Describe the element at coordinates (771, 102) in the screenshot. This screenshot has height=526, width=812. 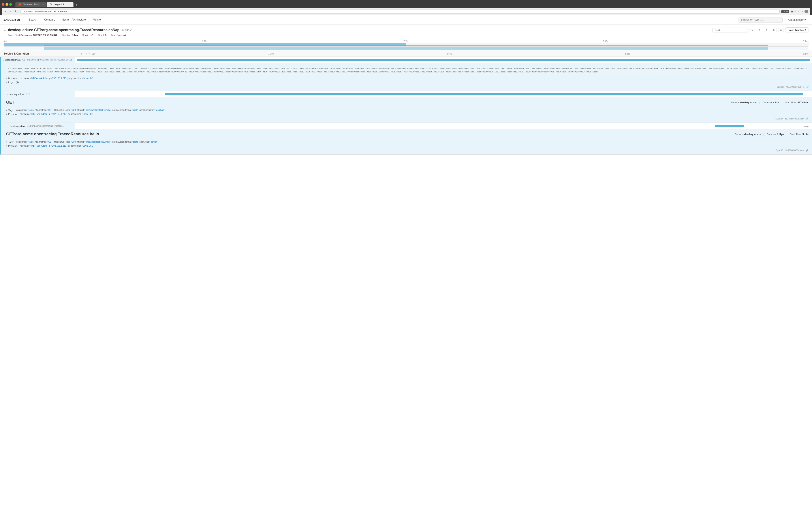
I see `span2-duration-meta: Duration: 4.51s` at that location.